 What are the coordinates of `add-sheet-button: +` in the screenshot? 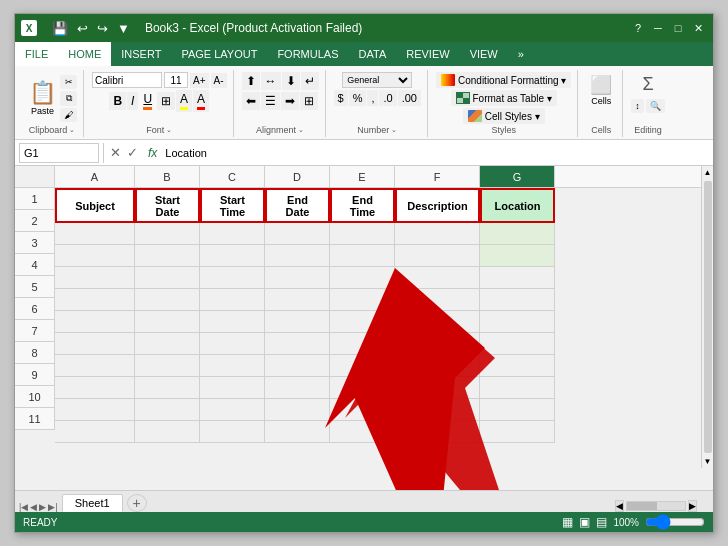 It's located at (137, 503).